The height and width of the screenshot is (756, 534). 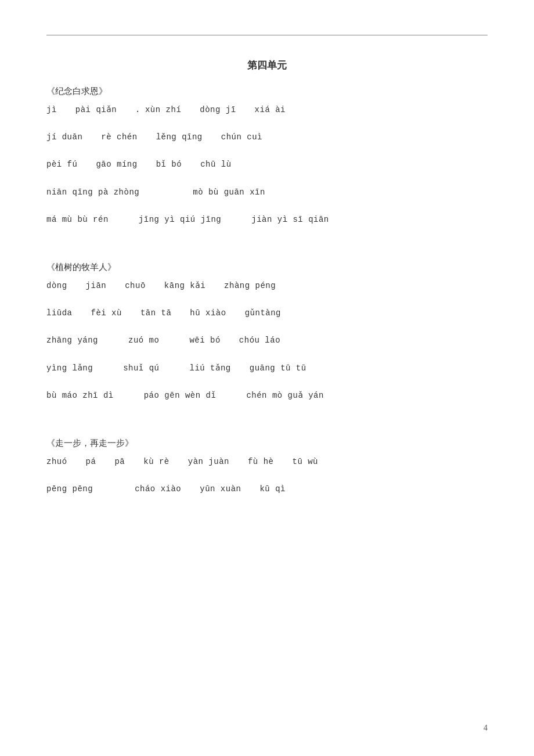 What do you see at coordinates (267, 286) in the screenshot?
I see `pinyin-row-2-1: dòng jiān chuō kāng kǎi zhàng péng` at bounding box center [267, 286].